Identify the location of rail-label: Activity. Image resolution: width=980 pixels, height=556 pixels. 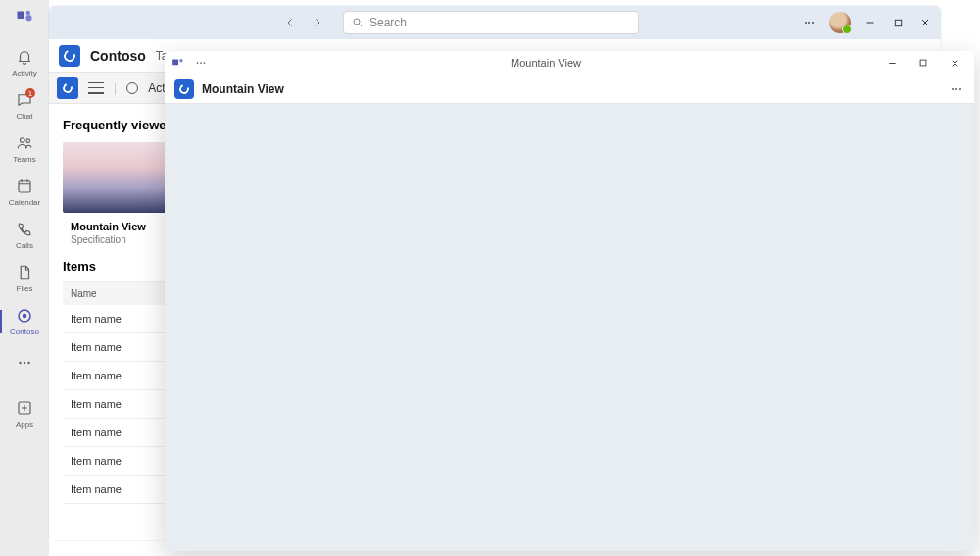
(24, 74).